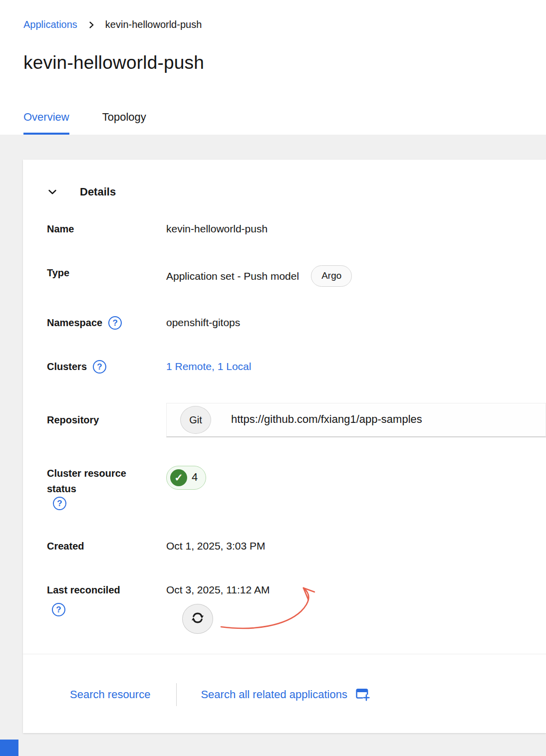 The width and height of the screenshot is (546, 756). Describe the element at coordinates (326, 420) in the screenshot. I see `repository-url: https://github.com/fxiang1/app-samples` at that location.